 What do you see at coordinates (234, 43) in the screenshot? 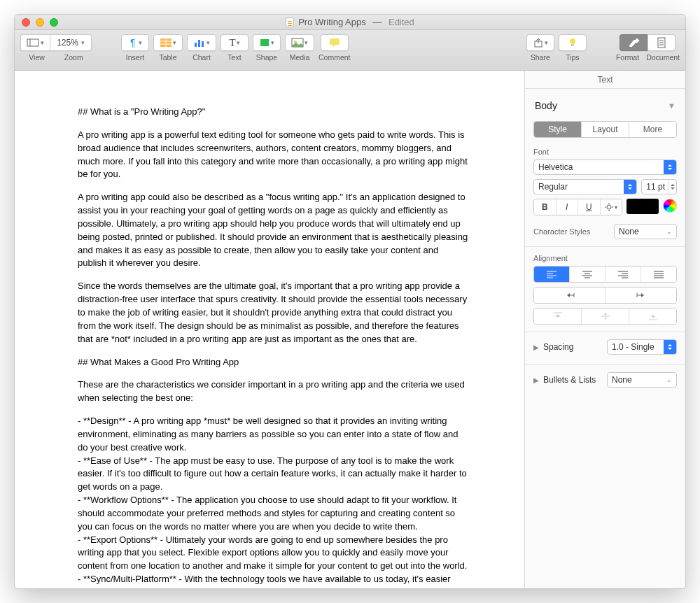
I see `text-button: T ▾` at bounding box center [234, 43].